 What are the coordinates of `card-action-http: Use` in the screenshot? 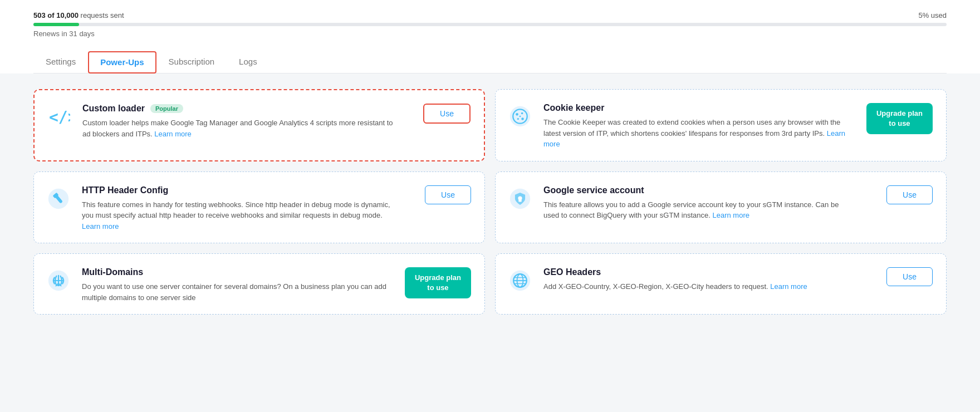 It's located at (438, 195).